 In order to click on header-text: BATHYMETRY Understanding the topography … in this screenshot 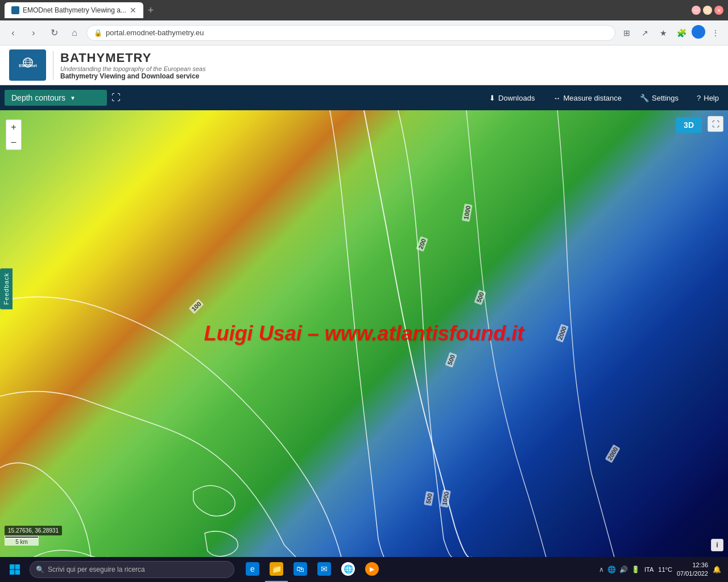, I will do `click(133, 65)`.